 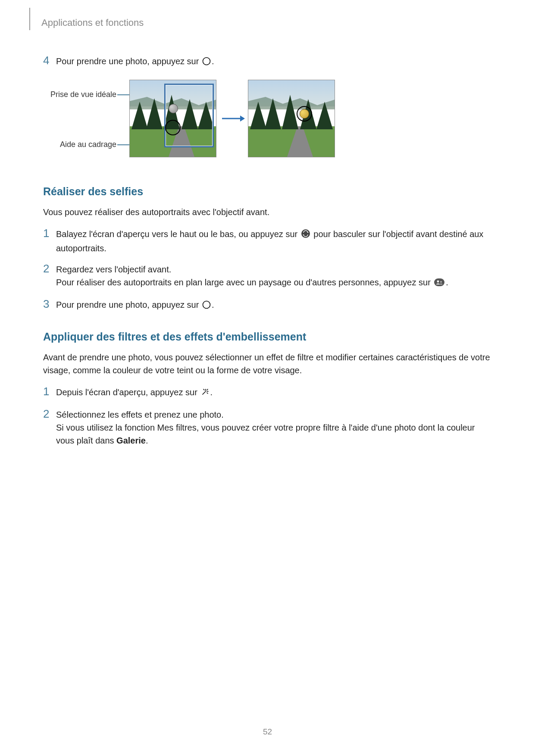 What do you see at coordinates (233, 119) in the screenshot?
I see `arrow-right-icon` at bounding box center [233, 119].